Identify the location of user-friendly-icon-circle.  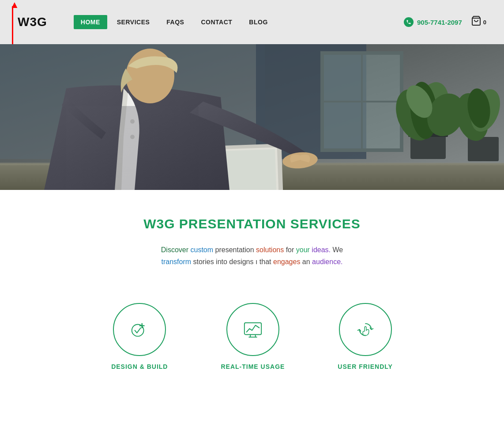
(365, 330).